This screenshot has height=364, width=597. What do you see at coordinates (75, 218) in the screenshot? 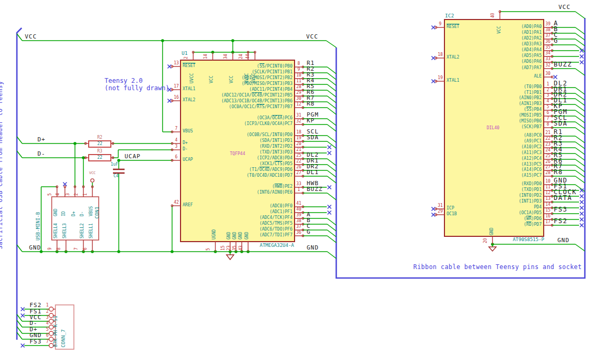
I see `con1-body` at bounding box center [75, 218].